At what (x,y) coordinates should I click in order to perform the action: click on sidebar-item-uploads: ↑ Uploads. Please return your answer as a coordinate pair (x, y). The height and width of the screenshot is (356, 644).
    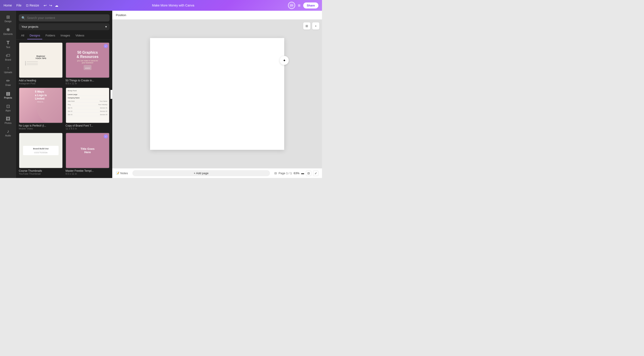
    Looking at the image, I should click on (8, 70).